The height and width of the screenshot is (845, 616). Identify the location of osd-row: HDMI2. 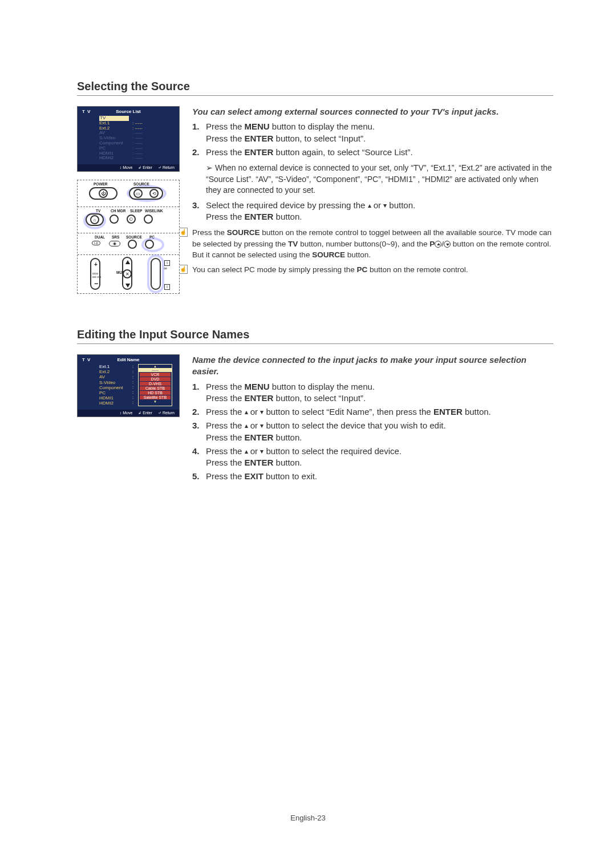
(116, 403).